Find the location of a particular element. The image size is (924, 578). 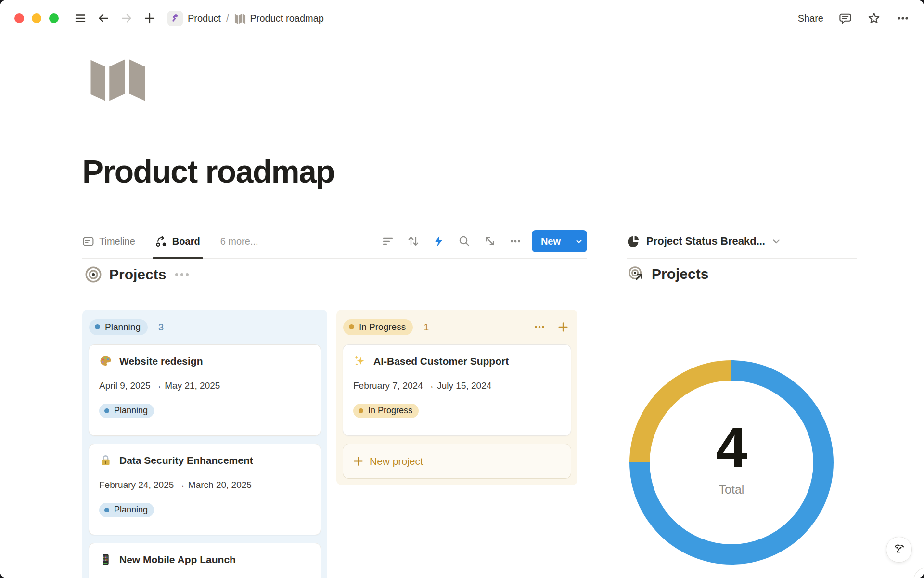

breadcrumb-workspace: Product is located at coordinates (204, 18).